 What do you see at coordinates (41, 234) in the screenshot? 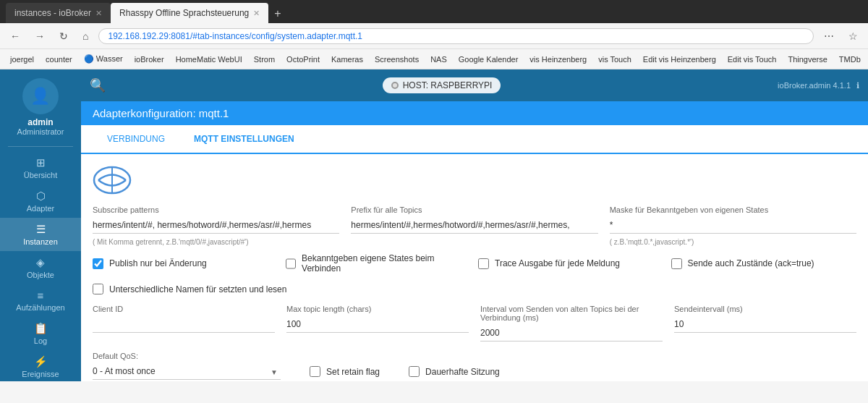
I see `sidebar-item-instanzen: ☰ Instanzen` at bounding box center [41, 234].